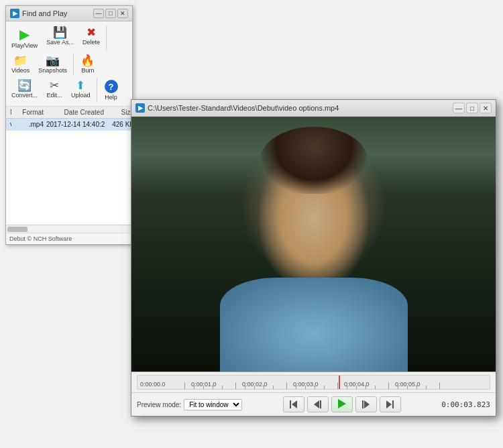  What do you see at coordinates (80, 90) in the screenshot?
I see `upload-button: ⬆ Upload` at bounding box center [80, 90].